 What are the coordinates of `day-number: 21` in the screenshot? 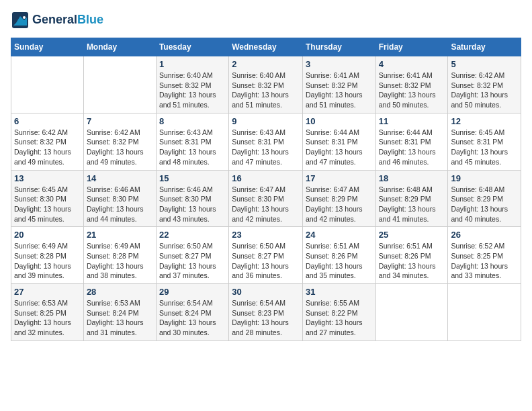 It's located at (120, 235).